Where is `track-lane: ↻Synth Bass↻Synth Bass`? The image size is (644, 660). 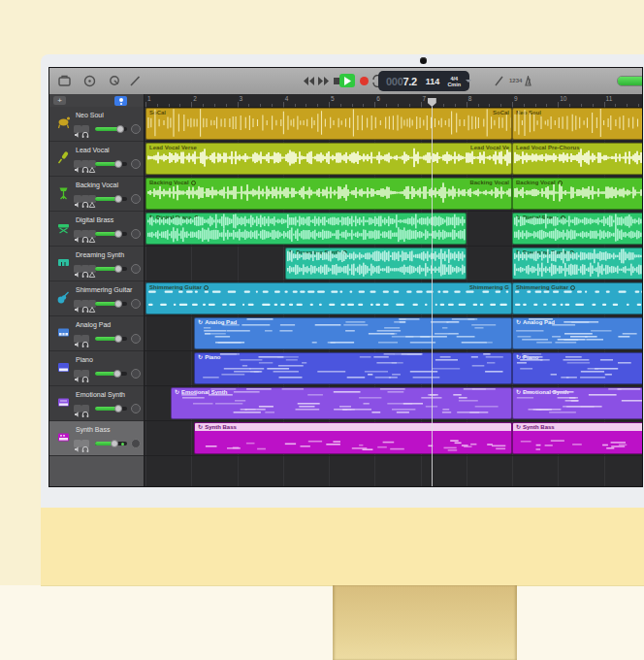
track-lane: ↻Synth Bass↻Synth Bass is located at coordinates (394, 439).